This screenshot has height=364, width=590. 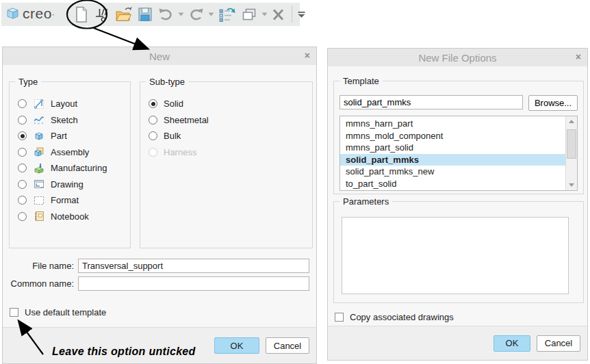 I want to click on type-option-drawing: Drawing, so click(x=74, y=185).